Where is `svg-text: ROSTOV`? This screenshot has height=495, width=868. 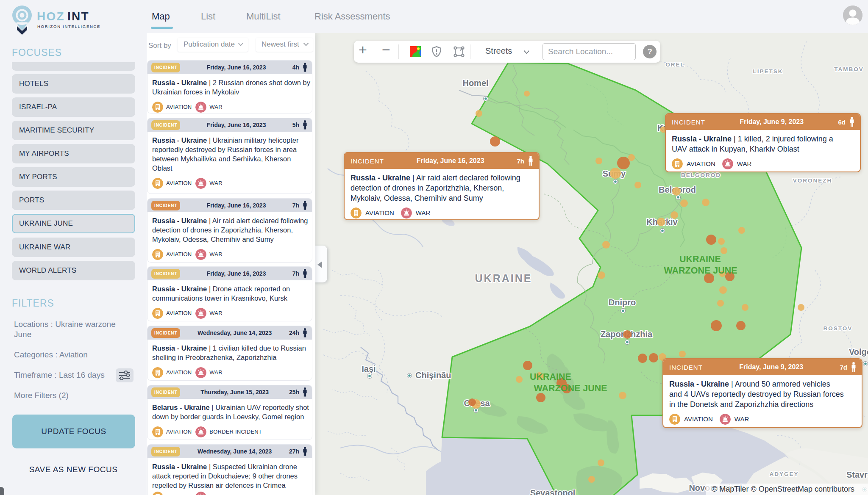
svg-text: ROSTOV is located at coordinates (838, 329).